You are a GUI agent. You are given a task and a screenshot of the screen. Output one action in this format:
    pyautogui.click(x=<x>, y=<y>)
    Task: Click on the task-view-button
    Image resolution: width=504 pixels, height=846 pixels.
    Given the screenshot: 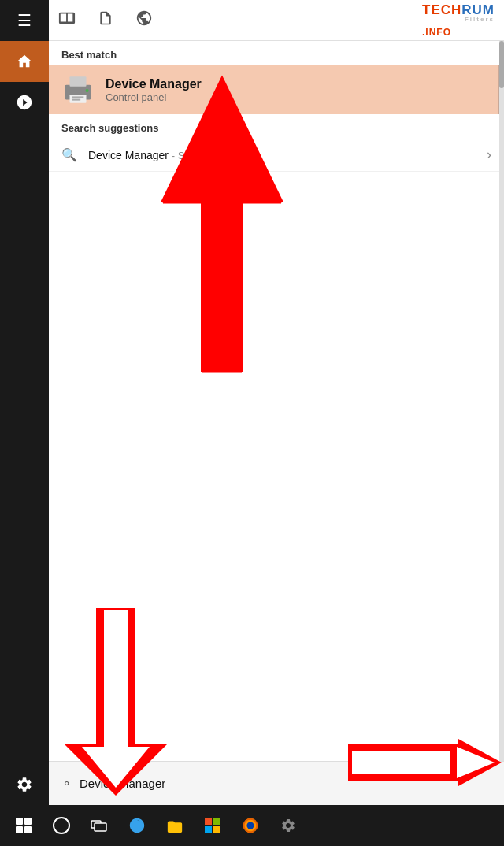 What is the action you would take?
    pyautogui.click(x=99, y=826)
    